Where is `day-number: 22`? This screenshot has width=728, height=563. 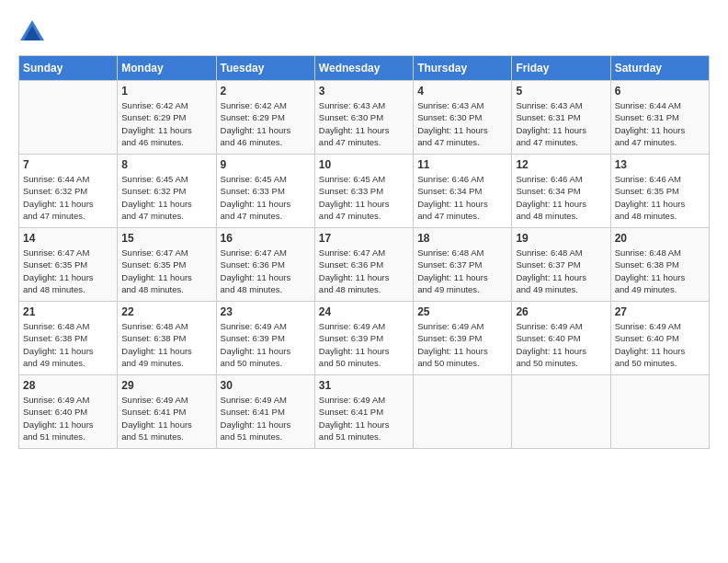
day-number: 22 is located at coordinates (166, 312).